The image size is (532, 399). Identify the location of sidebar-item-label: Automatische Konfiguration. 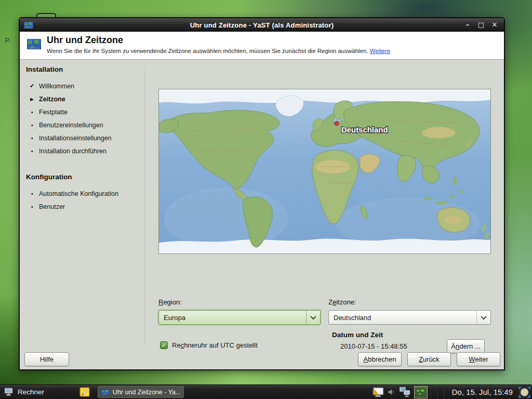
(79, 194).